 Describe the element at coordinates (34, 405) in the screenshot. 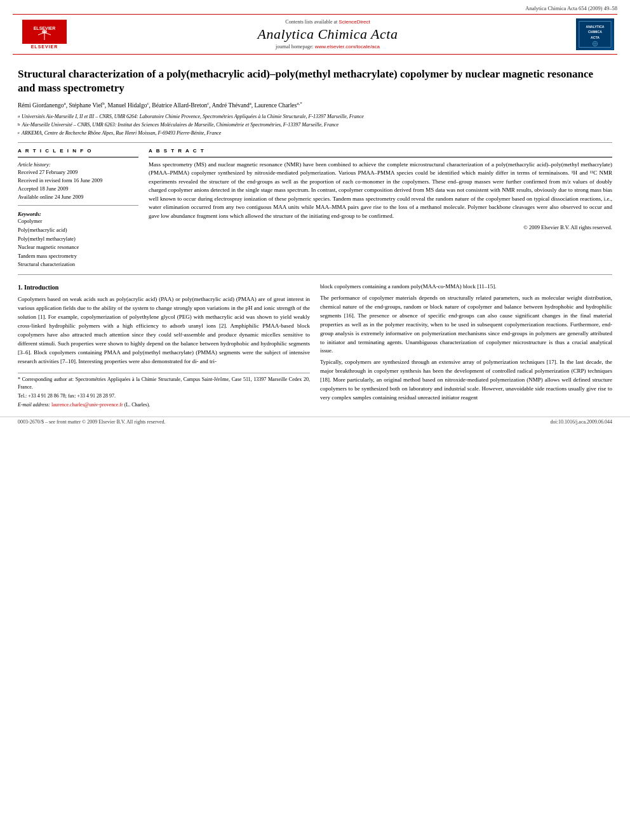

I see `email-label: E-mail address:` at that location.